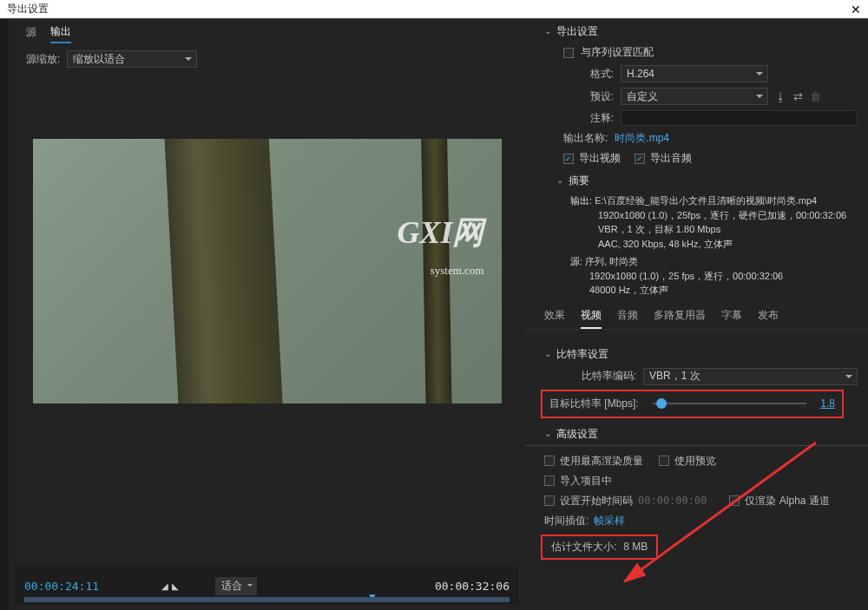 This screenshot has width=868, height=610. Describe the element at coordinates (786, 502) in the screenshot. I see `alpha-only-label: 仅渲染 Alpha 通道` at that location.